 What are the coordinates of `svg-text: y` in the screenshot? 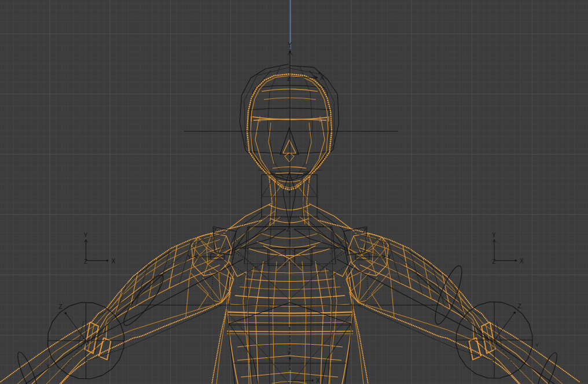 It's located at (289, 352).